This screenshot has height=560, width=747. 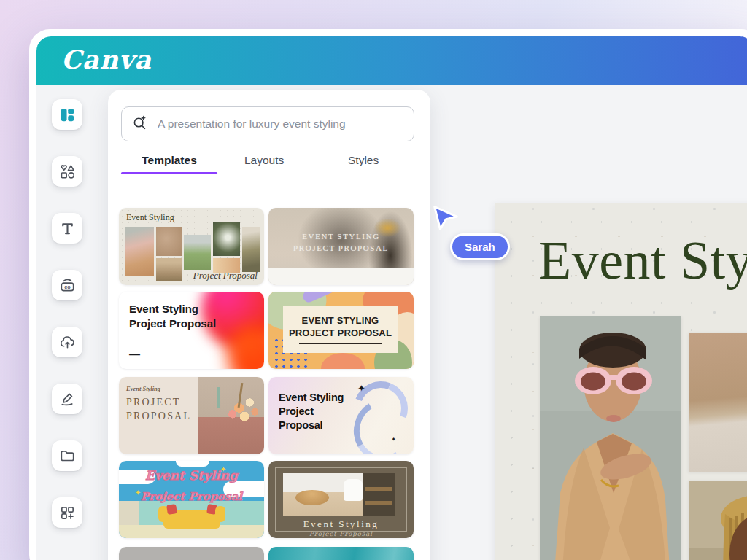 What do you see at coordinates (159, 416) in the screenshot?
I see `card-subtitle: PROPOSAL` at bounding box center [159, 416].